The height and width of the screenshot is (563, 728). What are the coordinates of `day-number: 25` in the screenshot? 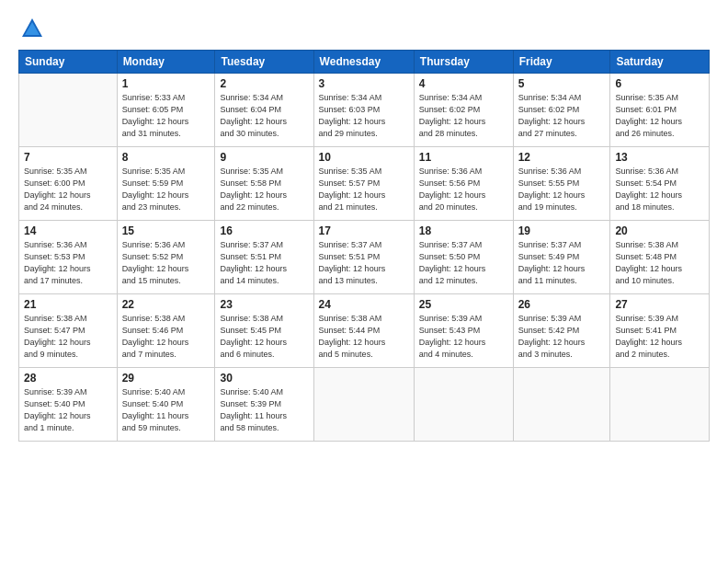 It's located at (463, 304).